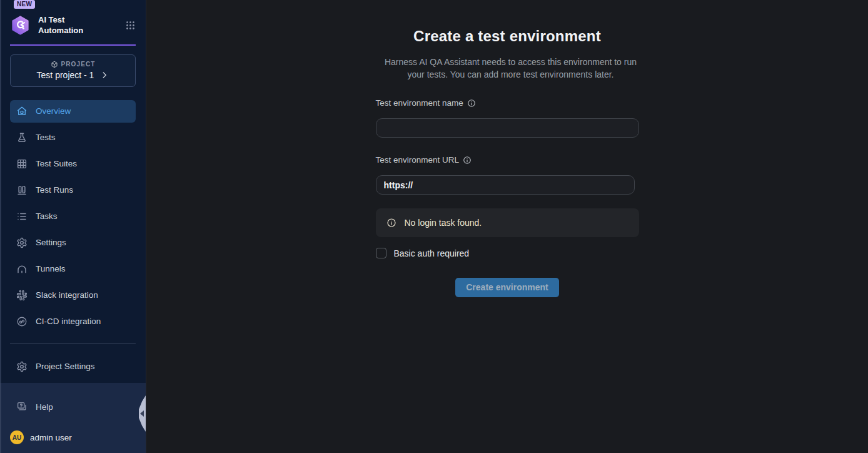 The width and height of the screenshot is (868, 453). I want to click on sidebar-item-project-settings: Project Settings, so click(73, 367).